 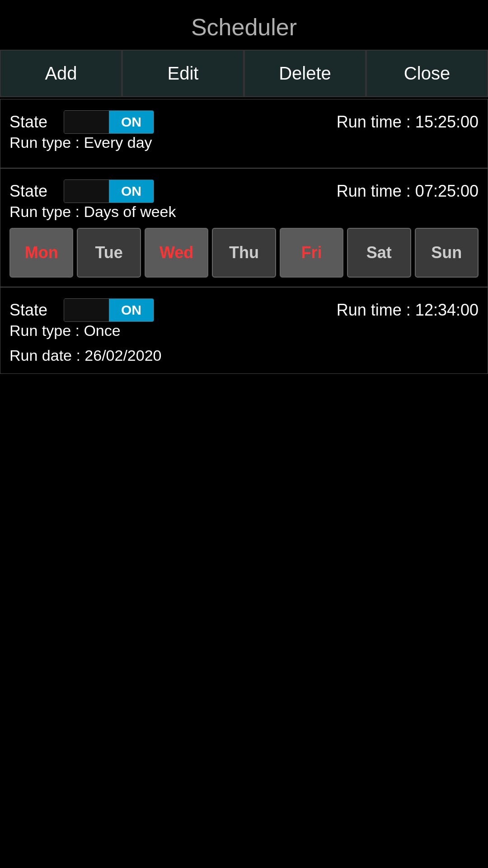 I want to click on toggle-on-label-3: ON, so click(x=131, y=310).